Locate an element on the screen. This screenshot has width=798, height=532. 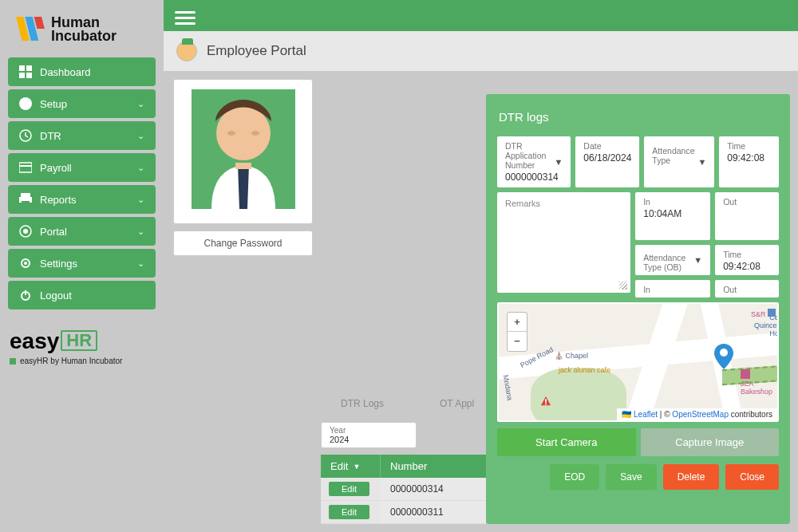
change-password-button: Change Password is located at coordinates (243, 243).